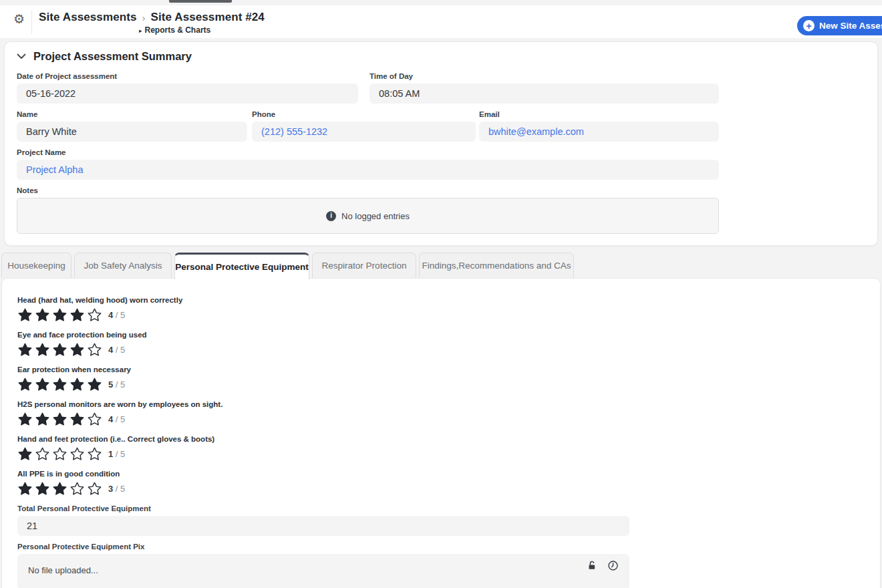 This screenshot has height=588, width=882. What do you see at coordinates (449, 474) in the screenshot?
I see `rating-label: All PPE is in good condition` at bounding box center [449, 474].